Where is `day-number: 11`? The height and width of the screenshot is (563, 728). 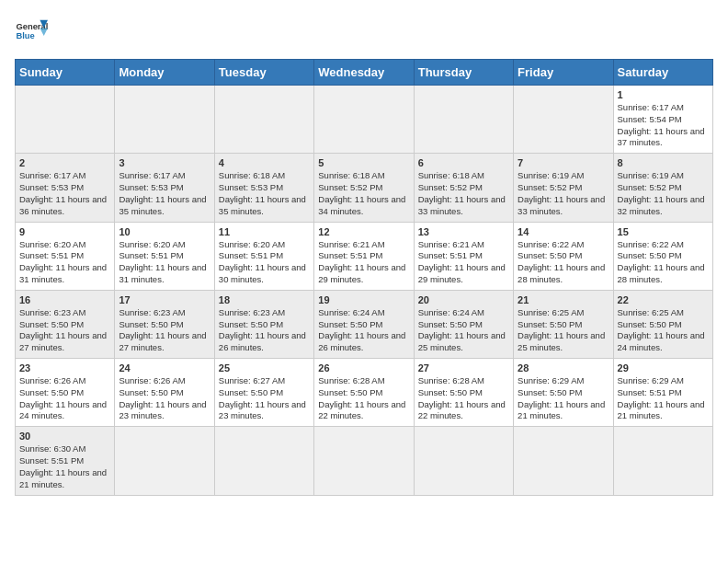
day-number: 11 is located at coordinates (265, 232).